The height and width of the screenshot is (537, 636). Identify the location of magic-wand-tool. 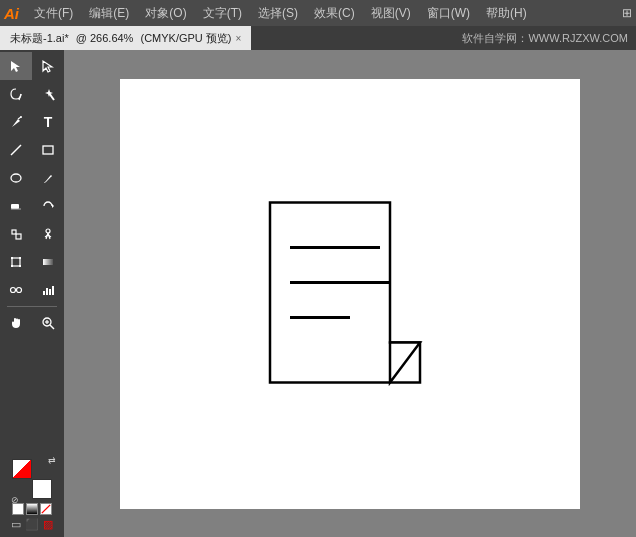
(48, 94).